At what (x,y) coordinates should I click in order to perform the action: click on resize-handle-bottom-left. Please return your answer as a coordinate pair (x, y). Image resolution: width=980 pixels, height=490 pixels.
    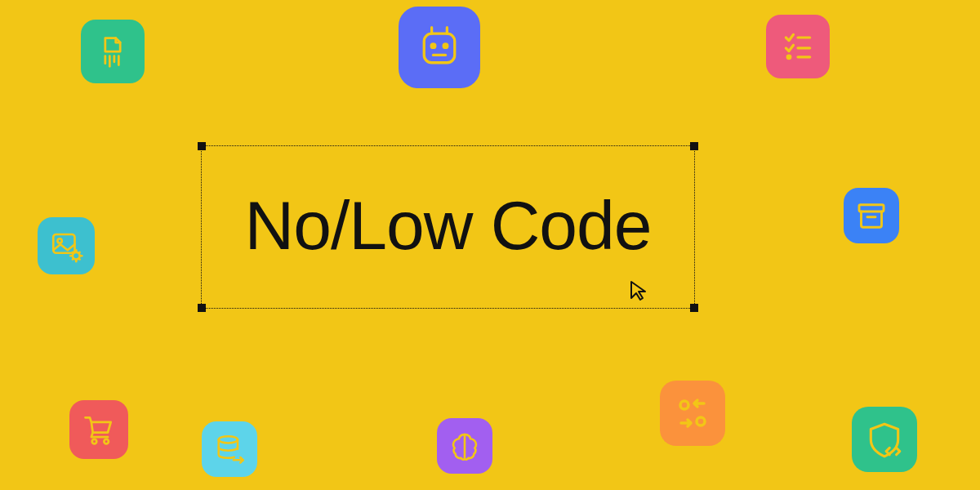
    Looking at the image, I should click on (202, 308).